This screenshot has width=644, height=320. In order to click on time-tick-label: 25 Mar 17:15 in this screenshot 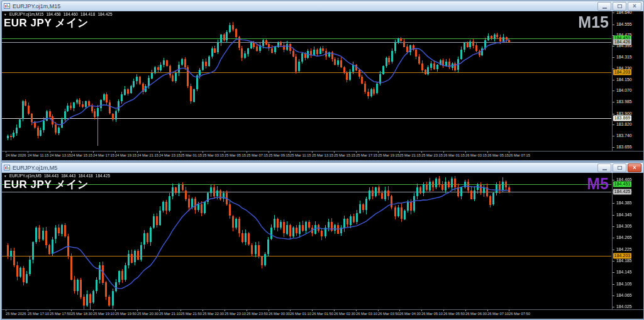, I will do `click(367, 155)`.